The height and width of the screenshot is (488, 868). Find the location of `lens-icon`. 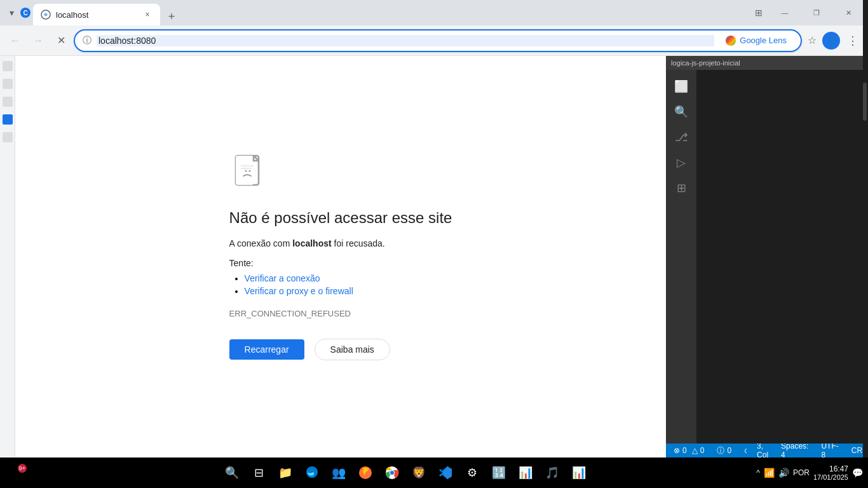

lens-icon is located at coordinates (731, 41).